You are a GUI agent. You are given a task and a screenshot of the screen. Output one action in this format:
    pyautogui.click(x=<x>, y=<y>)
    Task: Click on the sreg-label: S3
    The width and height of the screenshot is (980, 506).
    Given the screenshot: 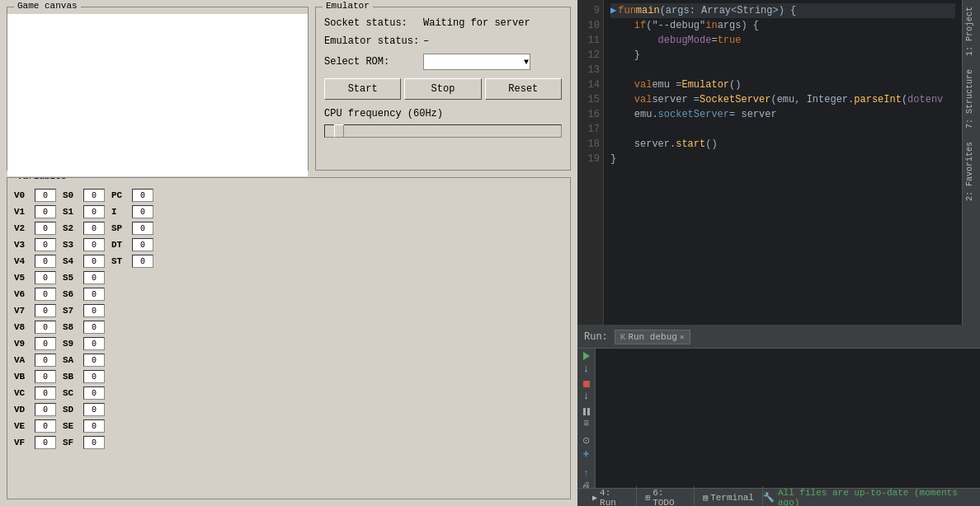 What is the action you would take?
    pyautogui.click(x=72, y=245)
    